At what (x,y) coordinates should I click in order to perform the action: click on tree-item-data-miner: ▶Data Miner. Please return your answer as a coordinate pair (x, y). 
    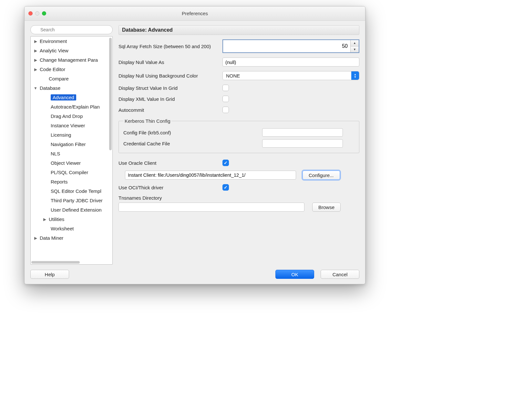
    Looking at the image, I should click on (72, 238).